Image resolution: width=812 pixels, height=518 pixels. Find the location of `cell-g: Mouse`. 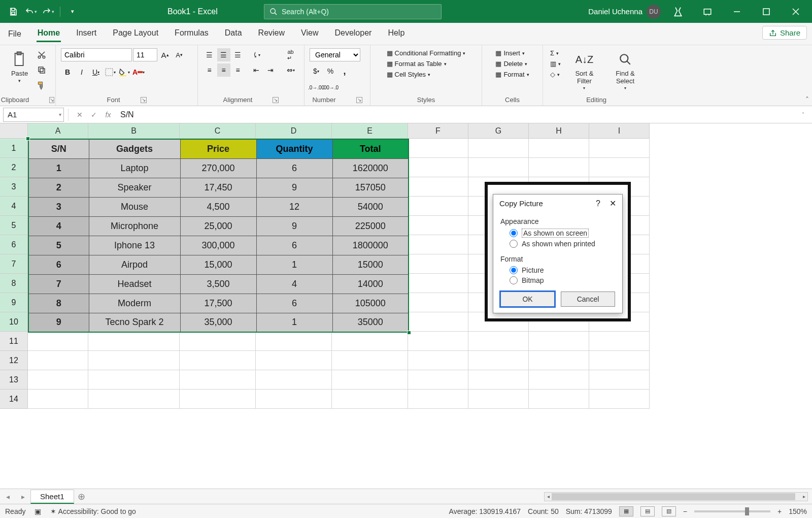

cell-g: Mouse is located at coordinates (134, 207).